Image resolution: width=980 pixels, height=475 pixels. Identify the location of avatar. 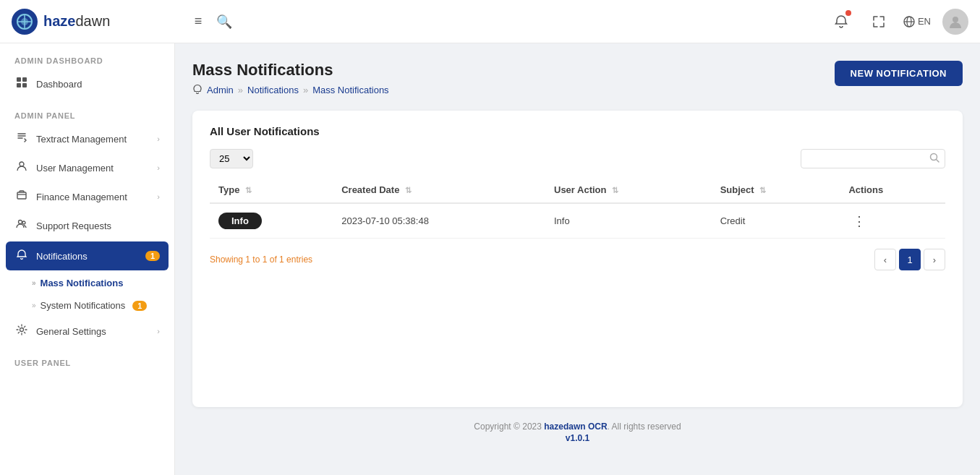
(955, 22).